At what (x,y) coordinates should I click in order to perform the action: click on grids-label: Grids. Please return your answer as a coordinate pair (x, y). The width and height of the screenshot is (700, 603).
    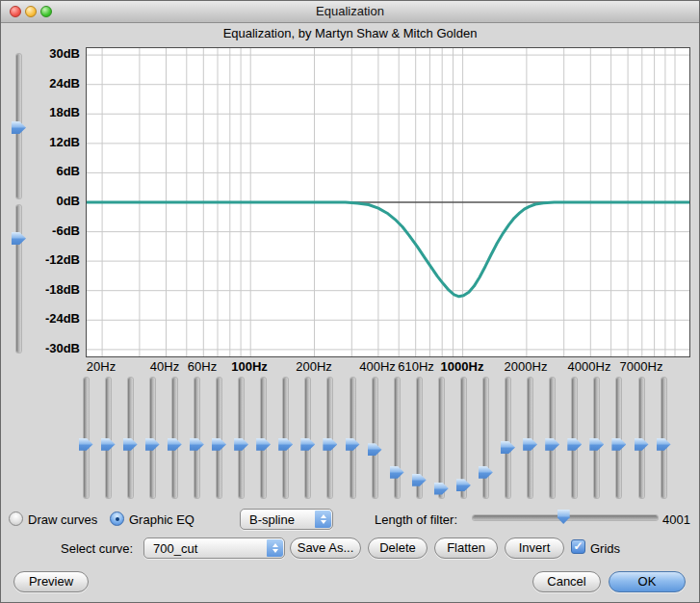
    Looking at the image, I should click on (605, 549).